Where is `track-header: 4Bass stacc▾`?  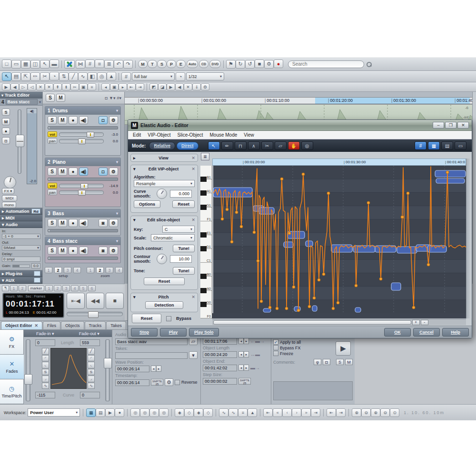
track-header: 4Bass stacc▾ is located at coordinates (83, 241).